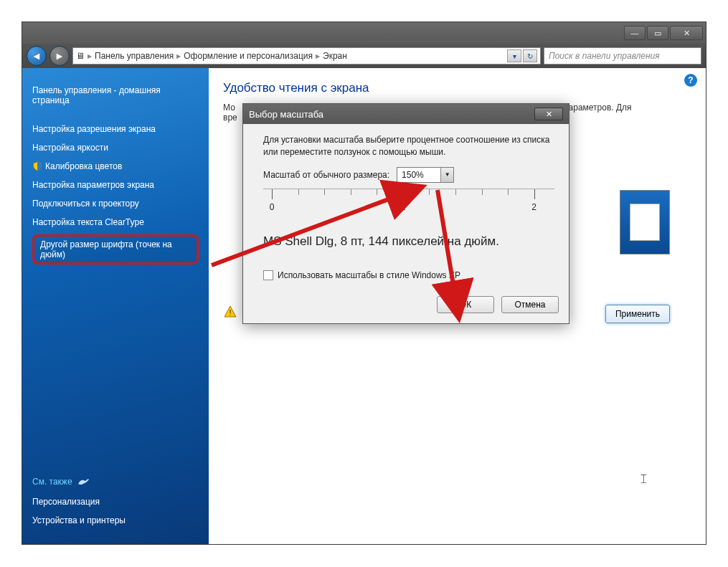 The width and height of the screenshot is (728, 567). What do you see at coordinates (115, 249) in the screenshot?
I see `sidebar-link-custom-dpi: Другой размер шрифта (точек на дюйм)` at bounding box center [115, 249].